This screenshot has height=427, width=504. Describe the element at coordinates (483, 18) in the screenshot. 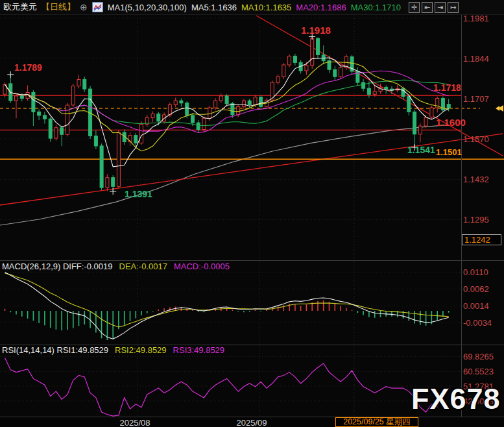

I see `price-axis-tick: 1.1981` at that location.